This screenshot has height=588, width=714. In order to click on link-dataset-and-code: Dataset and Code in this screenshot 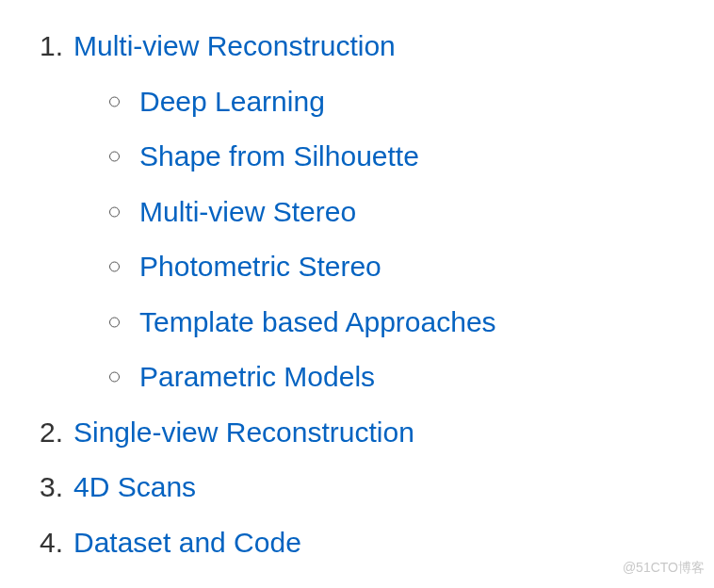, I will do `click(187, 543)`.